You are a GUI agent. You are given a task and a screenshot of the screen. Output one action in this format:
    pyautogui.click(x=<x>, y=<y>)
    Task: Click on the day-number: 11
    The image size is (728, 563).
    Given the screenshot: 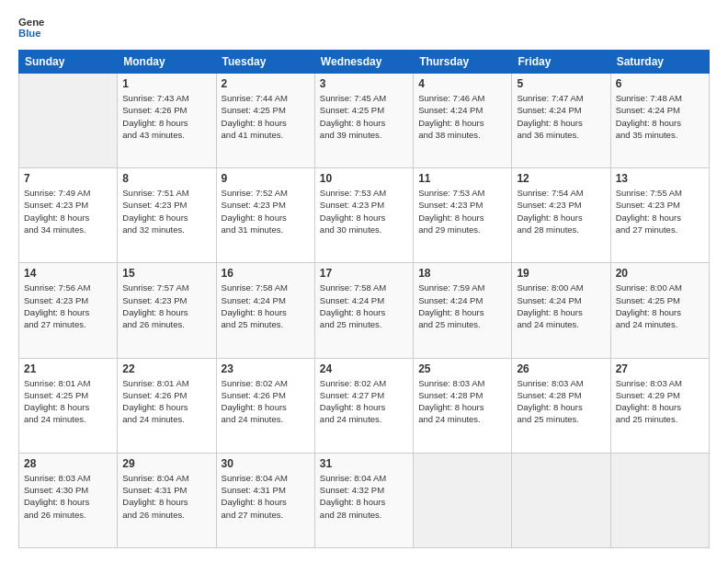 What is the action you would take?
    pyautogui.click(x=462, y=178)
    